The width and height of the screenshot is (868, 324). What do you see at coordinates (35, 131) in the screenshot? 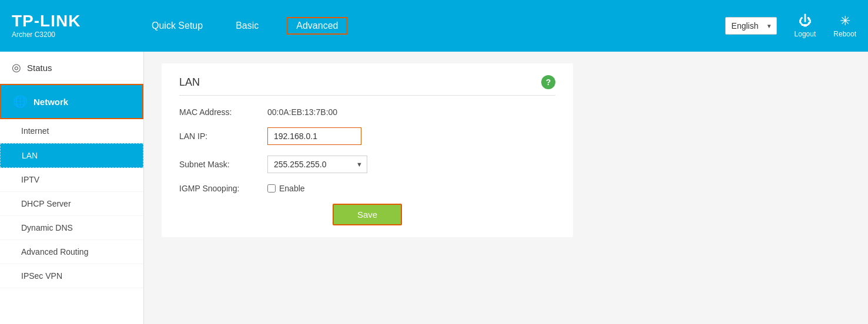
I see `internet-label: Internet` at bounding box center [35, 131].